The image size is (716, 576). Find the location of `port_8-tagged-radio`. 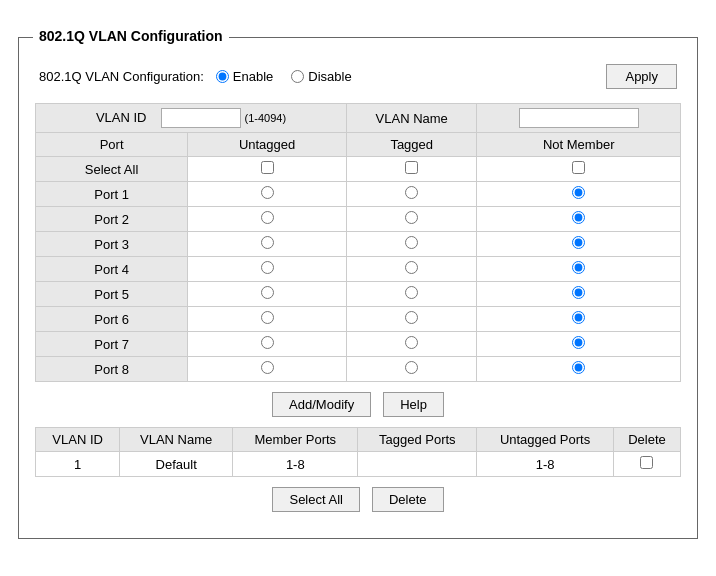

port_8-tagged-radio is located at coordinates (412, 368).